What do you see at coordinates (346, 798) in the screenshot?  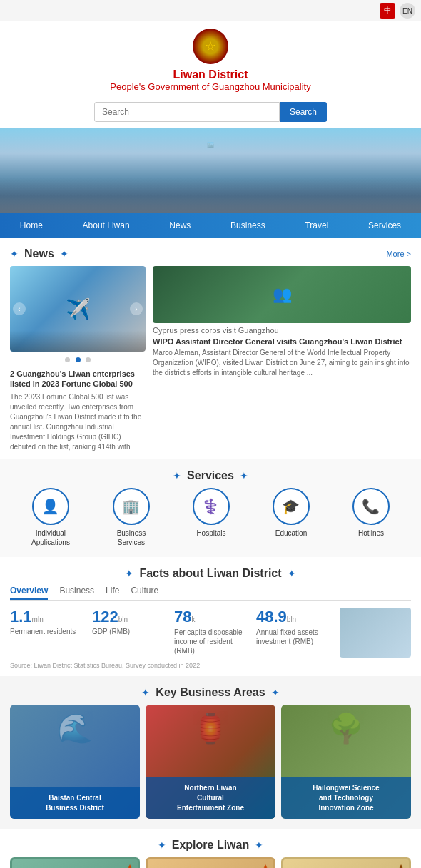 I see `biz-hailongwei-label: Hailongwei Scienceand TechnologyInnovati…` at bounding box center [346, 798].